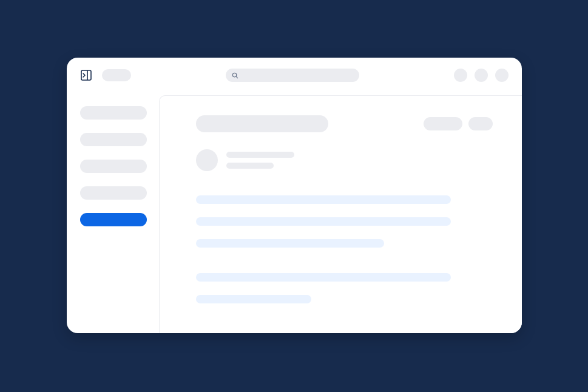  I want to click on page-title, so click(262, 124).